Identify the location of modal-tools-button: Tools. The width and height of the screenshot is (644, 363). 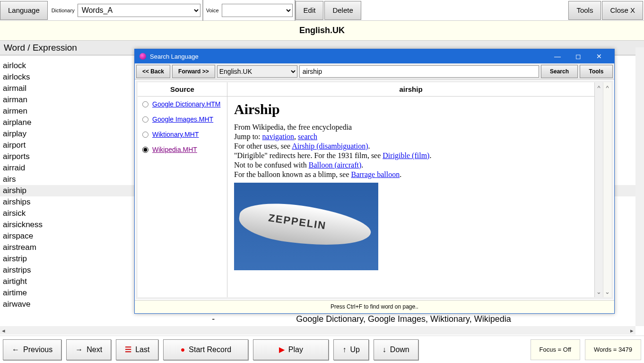
(596, 71).